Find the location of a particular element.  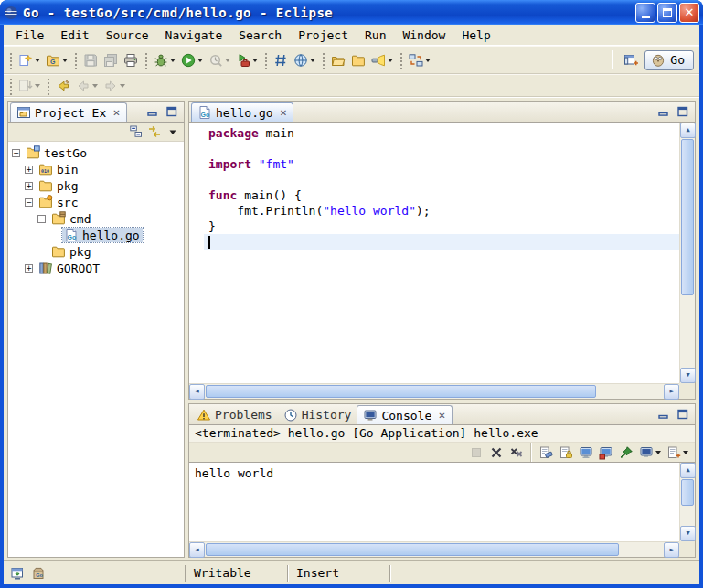

last-edit-button is located at coordinates (63, 86).